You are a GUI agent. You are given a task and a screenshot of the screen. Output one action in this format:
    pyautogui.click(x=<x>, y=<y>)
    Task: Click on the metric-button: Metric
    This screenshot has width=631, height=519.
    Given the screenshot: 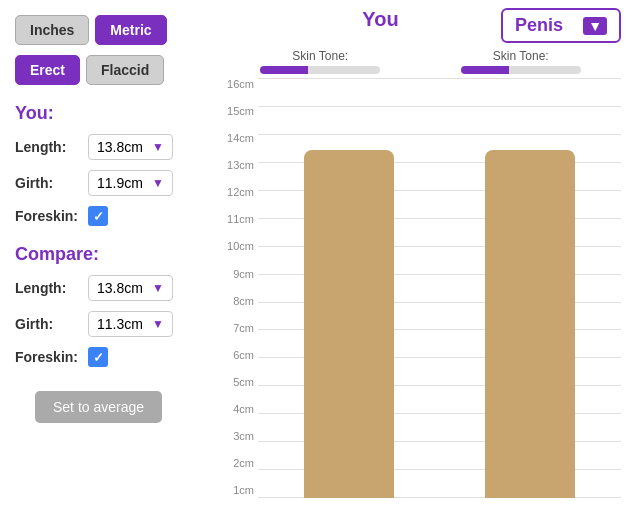 What is the action you would take?
    pyautogui.click(x=130, y=30)
    